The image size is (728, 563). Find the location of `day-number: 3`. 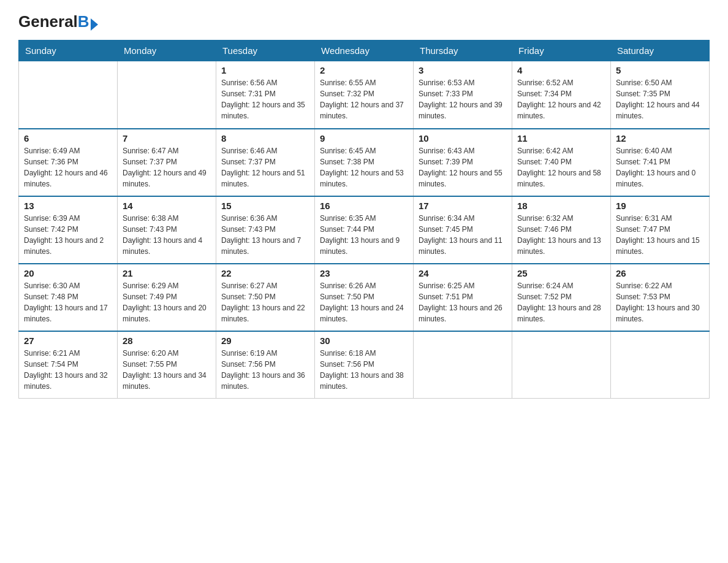

day-number: 3 is located at coordinates (463, 70).